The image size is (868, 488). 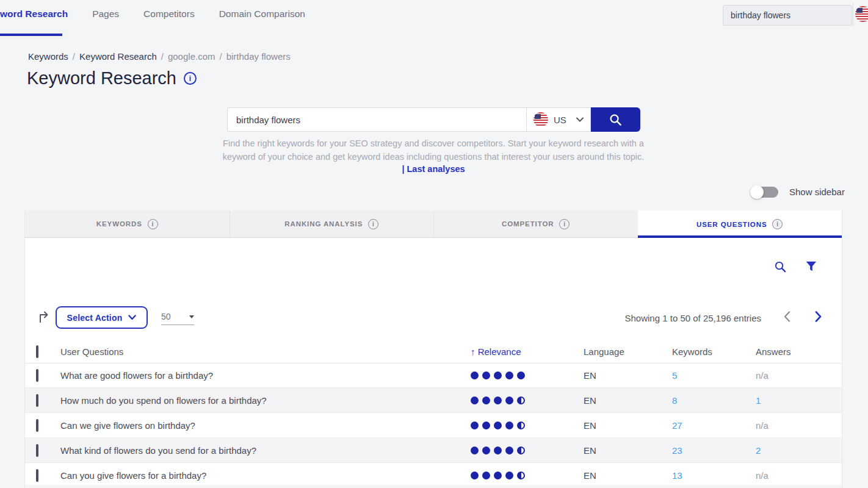 I want to click on table-search-button, so click(x=780, y=267).